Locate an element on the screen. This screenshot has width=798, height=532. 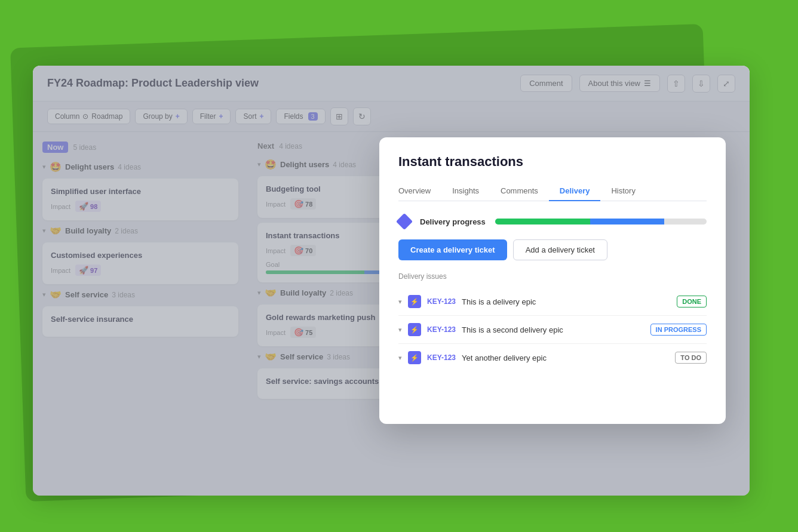
delivery-progress-row: Delivery progress is located at coordinates (553, 222).